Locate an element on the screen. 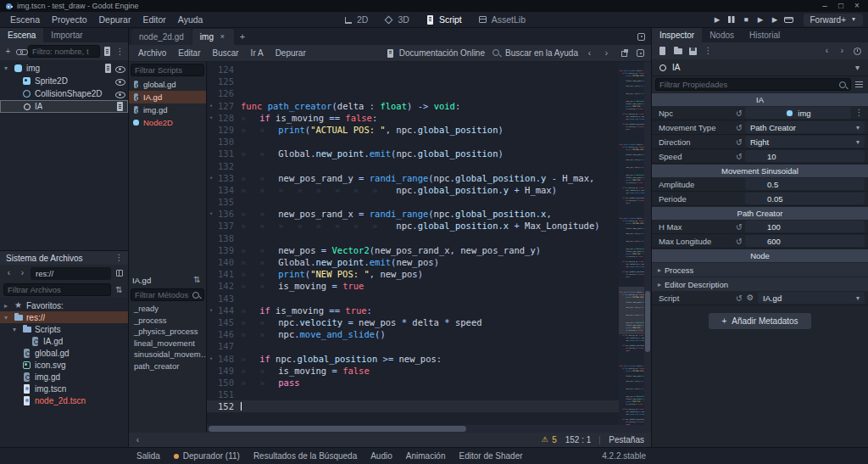  methods-filter-input is located at coordinates (162, 295).